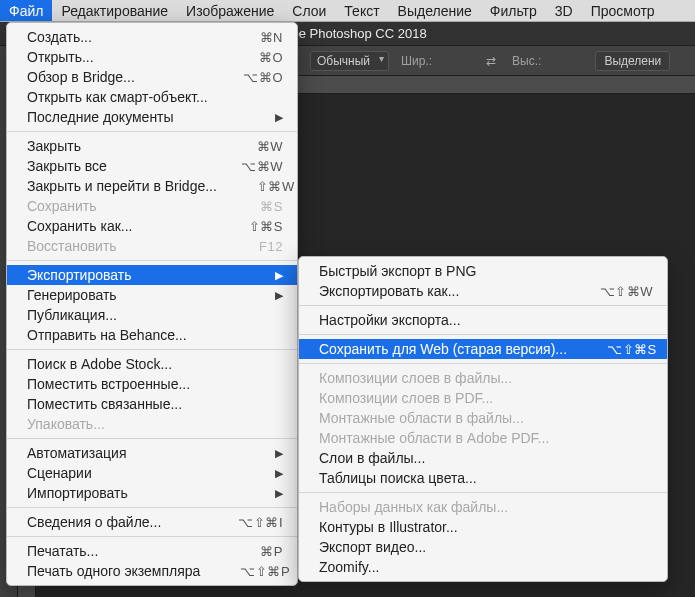 Image resolution: width=695 pixels, height=597 pixels. Describe the element at coordinates (26, 10) in the screenshot. I see `menubar-file: Файл` at that location.